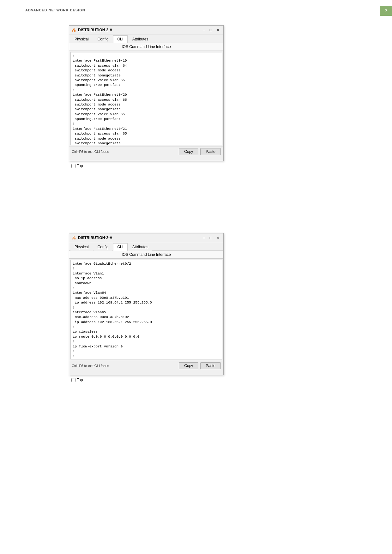  Describe the element at coordinates (211, 238) in the screenshot. I see `maximize-btn-2: □` at that location.